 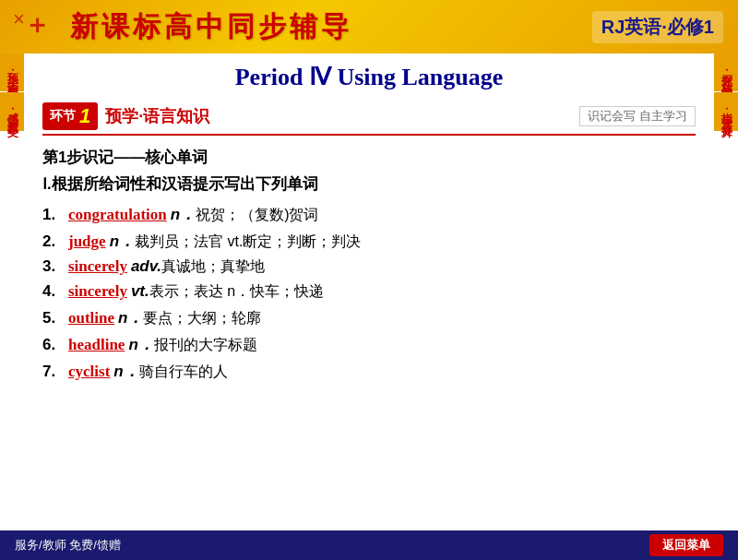 I want to click on item-pos: adv., so click(x=146, y=267).